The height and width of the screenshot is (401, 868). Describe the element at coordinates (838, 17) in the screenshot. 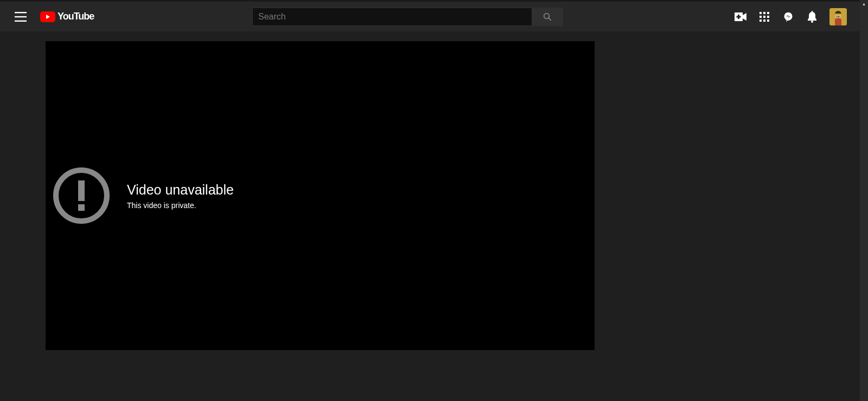

I see `avatar-image` at that location.